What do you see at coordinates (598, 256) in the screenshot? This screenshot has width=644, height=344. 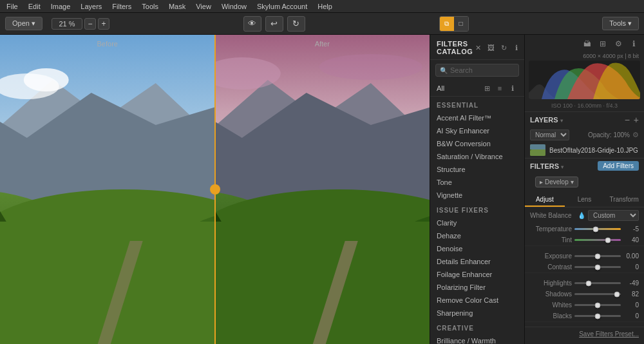 I see `exposure-thumb` at bounding box center [598, 256].